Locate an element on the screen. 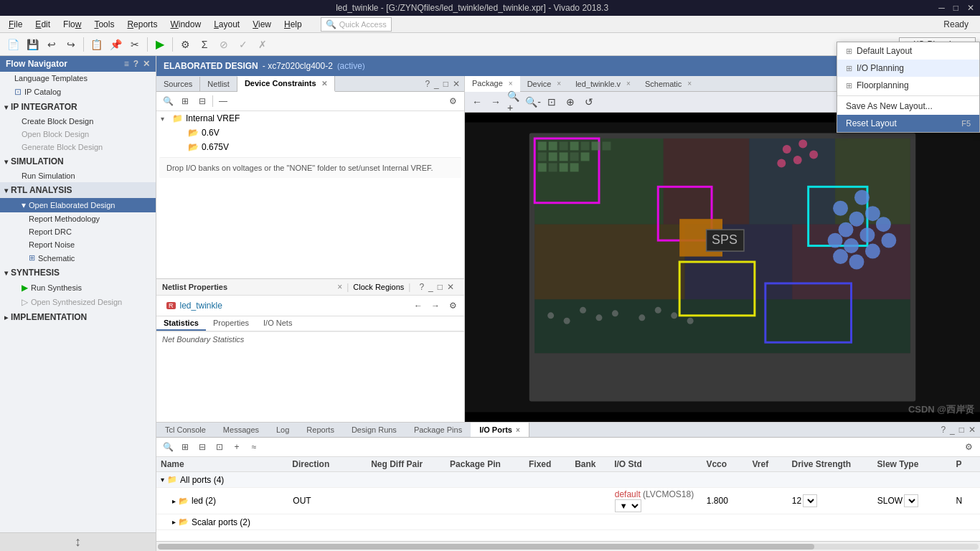 This screenshot has width=980, height=551. nav-run-simulation: Run Simulation is located at coordinates (77, 176).